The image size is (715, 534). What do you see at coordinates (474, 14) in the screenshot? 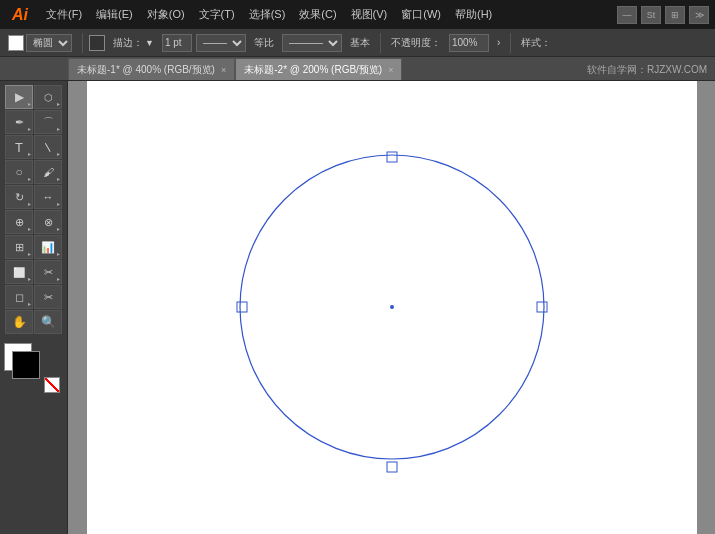
I see `menu-help: 帮助(H)` at bounding box center [474, 14].